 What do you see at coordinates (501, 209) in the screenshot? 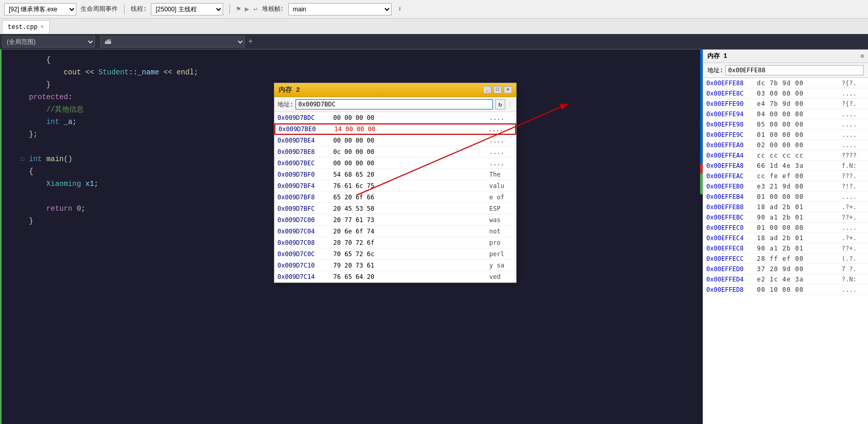
I see `mem-window-chars: ESP` at bounding box center [501, 209].